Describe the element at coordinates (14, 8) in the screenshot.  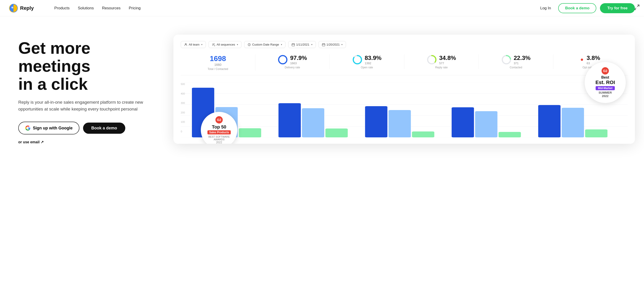
I see `logo-icon` at that location.